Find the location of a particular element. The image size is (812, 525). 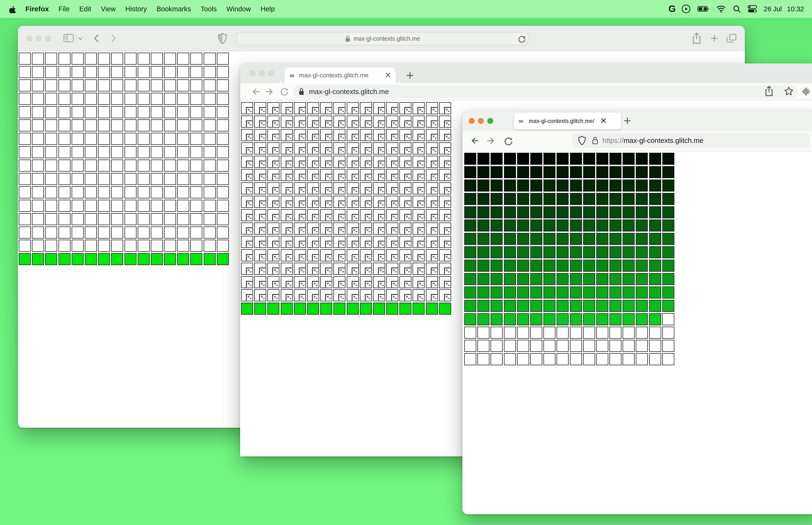

firefox-active-tab: ∞ max-gl-contexts.glitch.me/ is located at coordinates (568, 121).